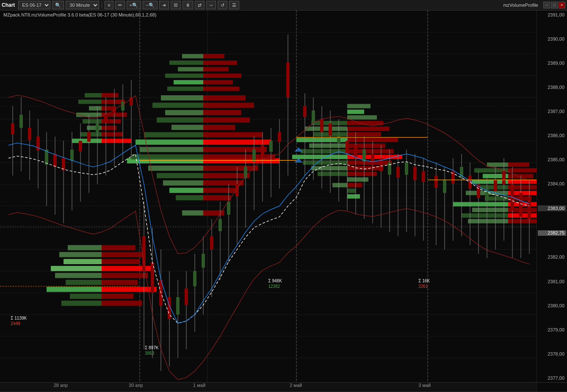  I want to click on refresh-icon: ↺, so click(223, 5).